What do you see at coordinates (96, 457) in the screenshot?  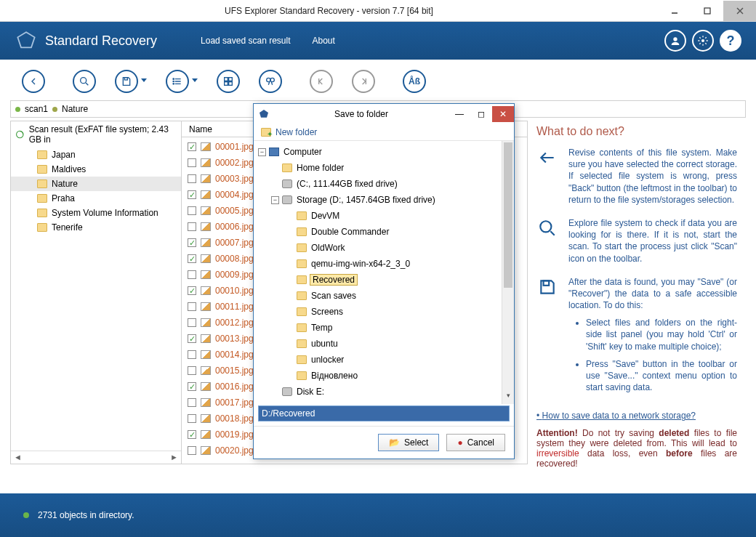 I see `tree-hscroll: ◄►` at bounding box center [96, 457].